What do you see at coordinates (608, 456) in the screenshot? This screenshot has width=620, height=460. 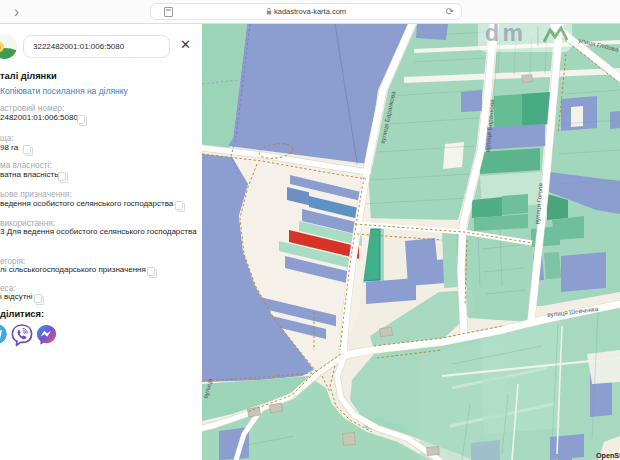 I see `svg-text: OpenStr` at bounding box center [608, 456].